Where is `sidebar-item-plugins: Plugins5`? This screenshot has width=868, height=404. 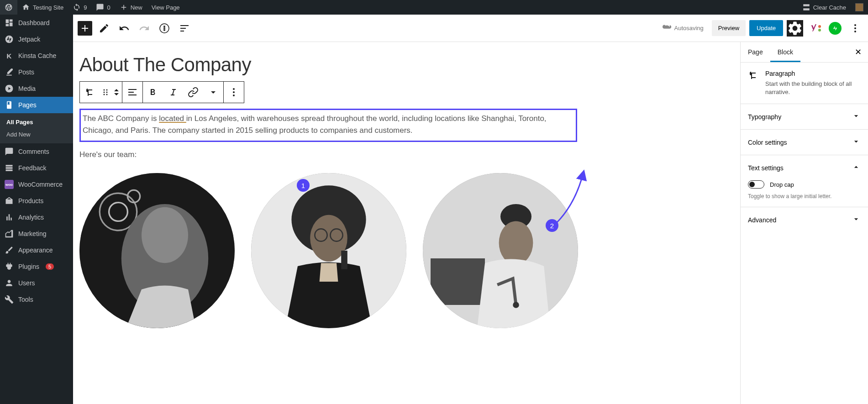 sidebar-item-plugins: Plugins5 is located at coordinates (37, 267).